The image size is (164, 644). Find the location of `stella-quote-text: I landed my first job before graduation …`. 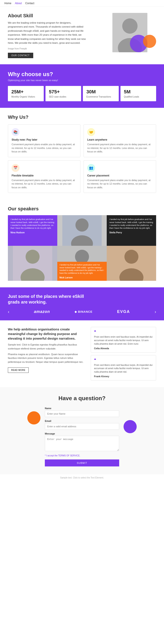

stella-quote-text: I landed my first job before graduation … is located at coordinates (132, 224).